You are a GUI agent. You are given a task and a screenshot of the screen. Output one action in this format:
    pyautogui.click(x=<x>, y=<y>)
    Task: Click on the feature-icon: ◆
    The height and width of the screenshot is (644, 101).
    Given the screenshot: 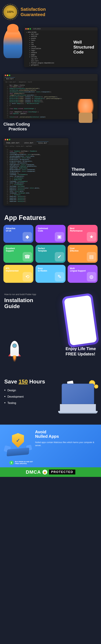 What is the action you would take?
    pyautogui.click(x=27, y=237)
    